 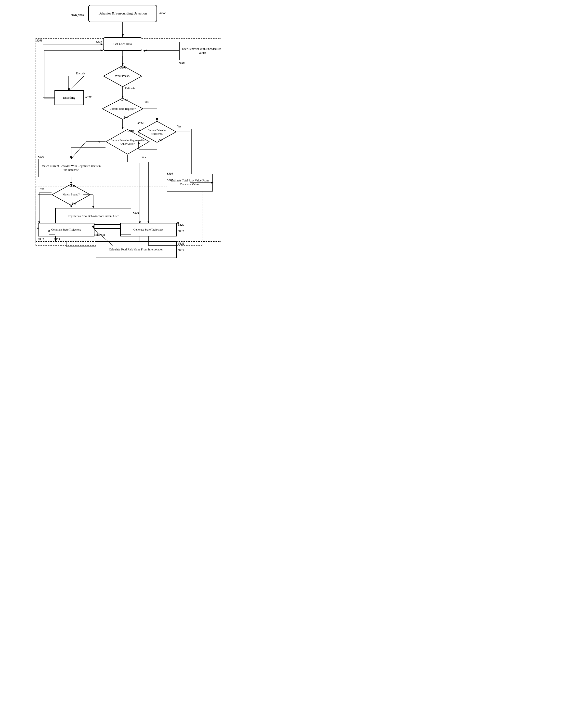 I want to click on label-s322: S322, so click(x=181, y=244).